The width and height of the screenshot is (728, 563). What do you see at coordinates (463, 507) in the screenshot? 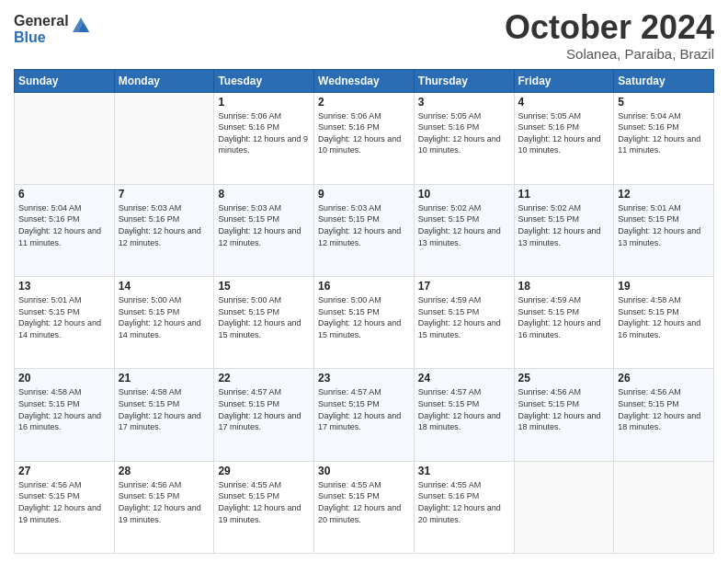
I see `calendar-day-cell: 31Sunrise: 4:55 AMSunset: 5:16 PMDayligh…` at bounding box center [463, 507].